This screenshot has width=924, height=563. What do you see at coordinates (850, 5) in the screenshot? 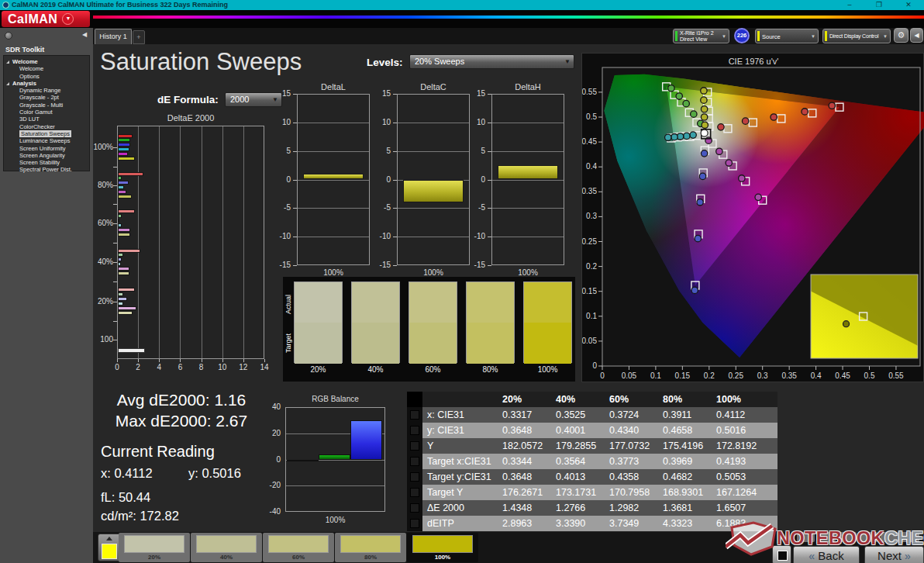
I see `minimize-button: –` at bounding box center [850, 5].